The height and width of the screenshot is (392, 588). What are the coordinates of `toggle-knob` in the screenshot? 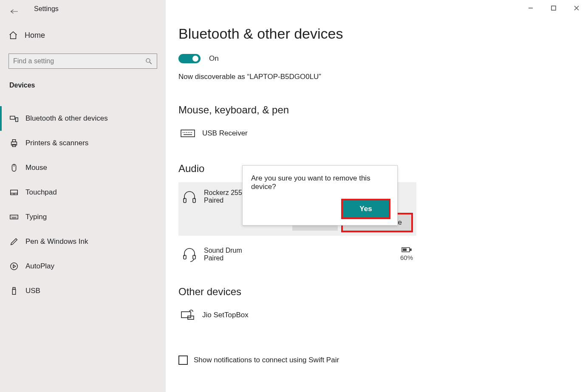 It's located at (195, 59).